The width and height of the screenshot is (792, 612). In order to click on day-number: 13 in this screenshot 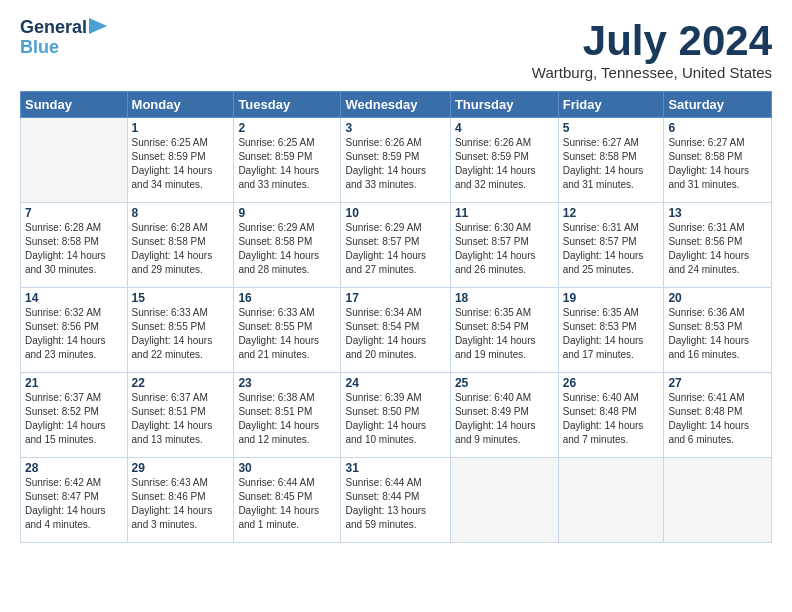, I will do `click(718, 213)`.